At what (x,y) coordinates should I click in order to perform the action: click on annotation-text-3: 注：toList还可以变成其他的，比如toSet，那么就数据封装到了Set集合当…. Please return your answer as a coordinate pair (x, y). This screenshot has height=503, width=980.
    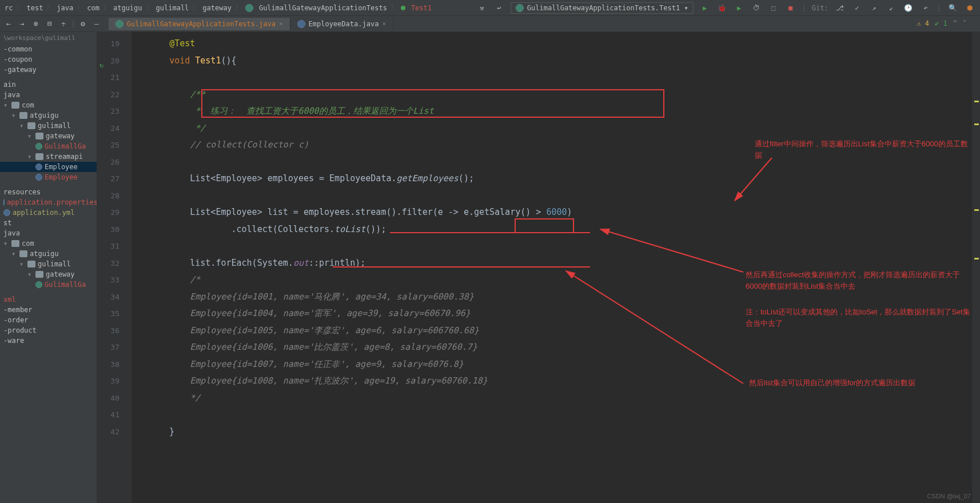
    Looking at the image, I should click on (859, 318).